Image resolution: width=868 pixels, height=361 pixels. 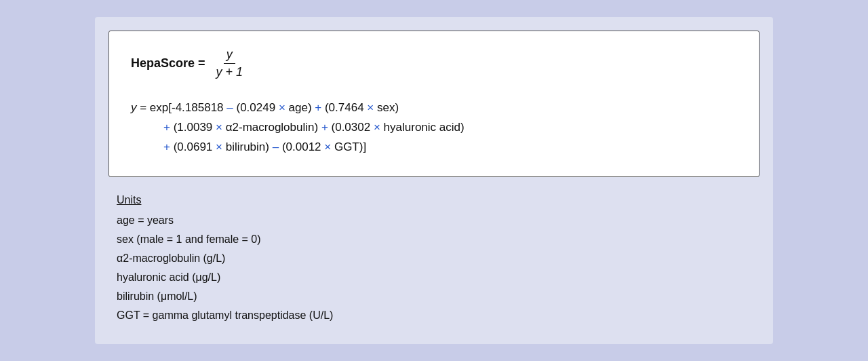 What do you see at coordinates (434, 148) in the screenshot?
I see `equation-line-3: + (0.0691 × bilirubin) – (0.0012 × GGT)]` at bounding box center [434, 148].